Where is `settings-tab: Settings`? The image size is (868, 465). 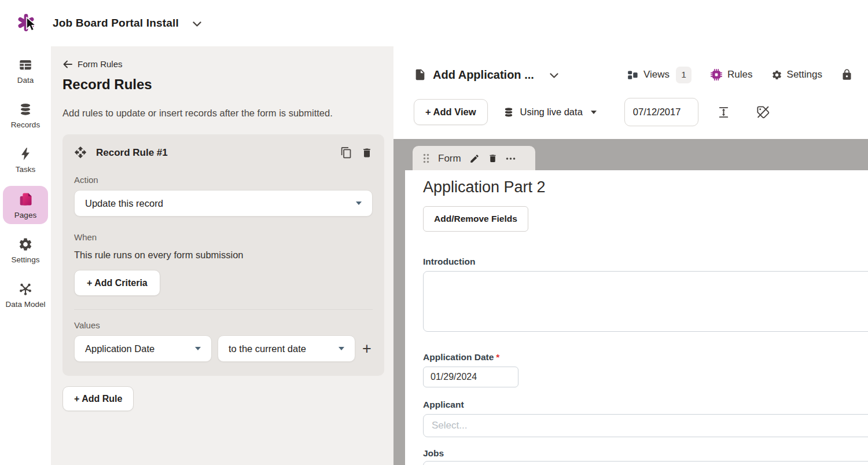
settings-tab: Settings is located at coordinates (797, 75).